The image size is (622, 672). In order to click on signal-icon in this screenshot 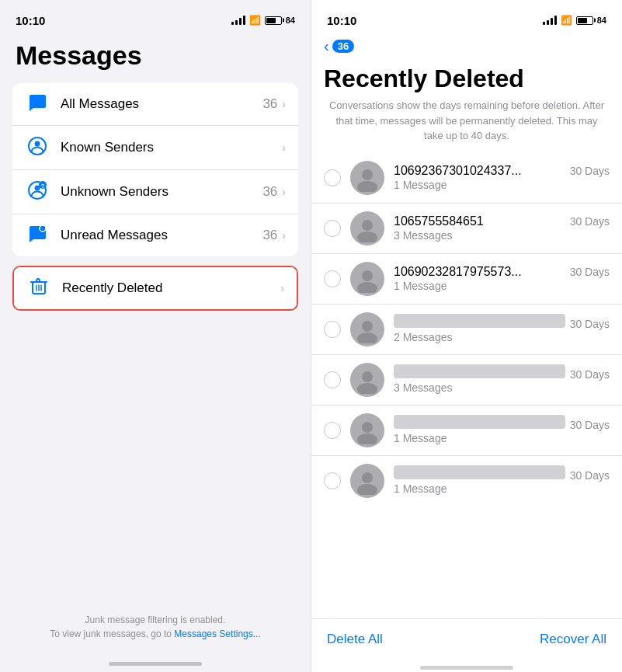, I will do `click(238, 20)`.